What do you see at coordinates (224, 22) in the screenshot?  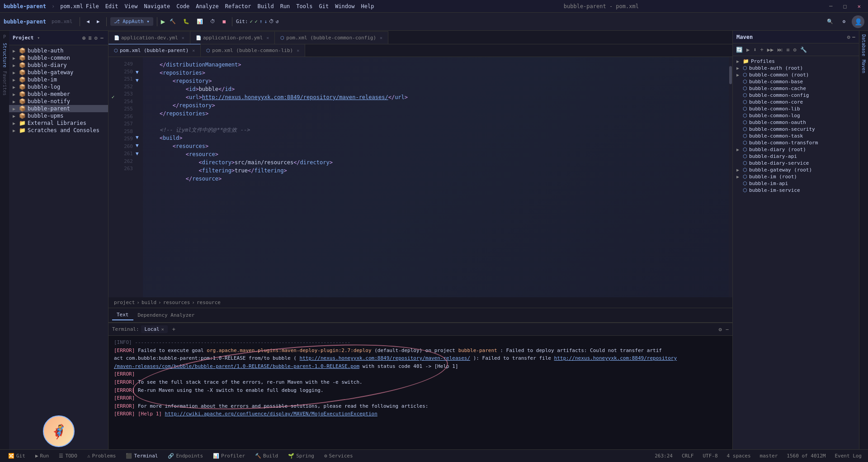 I see `stop-btn: ■` at bounding box center [224, 22].